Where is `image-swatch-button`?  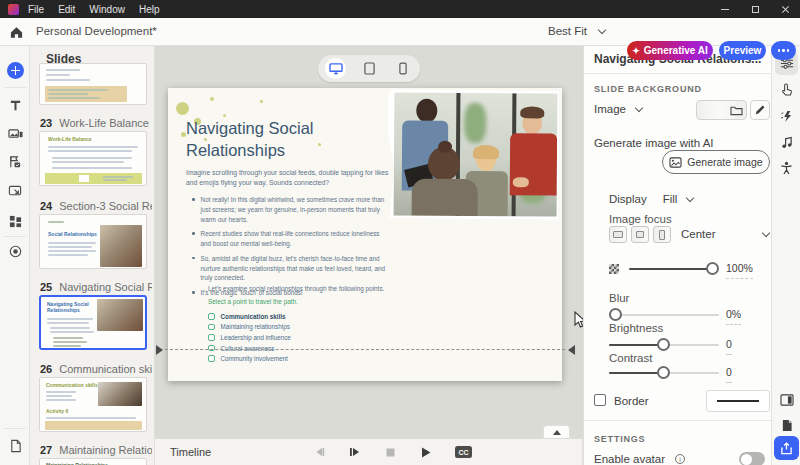 image-swatch-button is located at coordinates (722, 110).